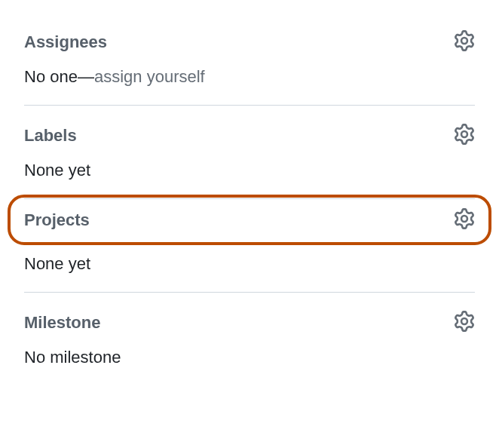  Describe the element at coordinates (250, 220) in the screenshot. I see `projects-header-highlight: Projects` at that location.